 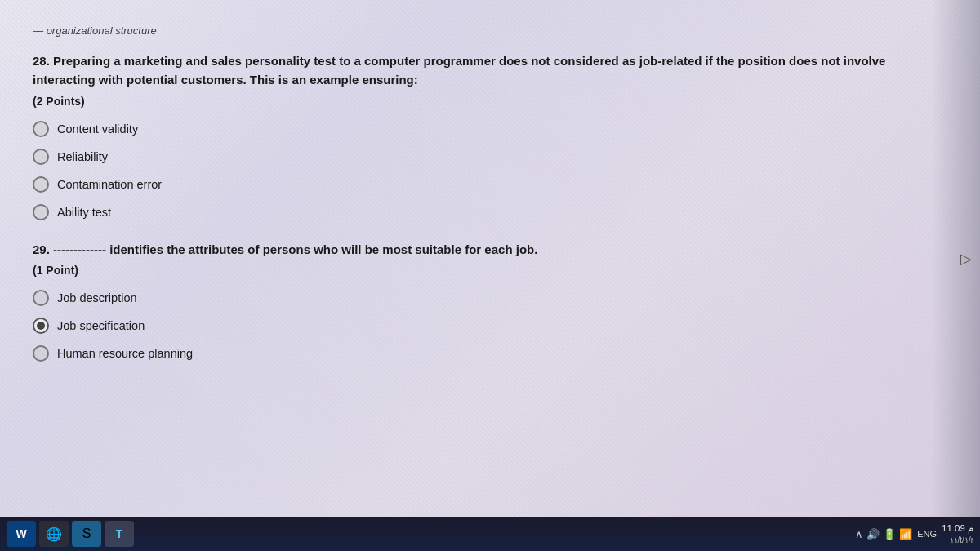 I want to click on radio-q28-c, so click(x=41, y=184).